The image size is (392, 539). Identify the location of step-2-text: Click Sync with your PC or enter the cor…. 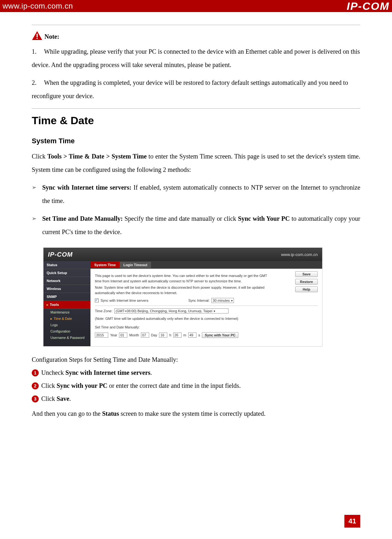
(141, 386).